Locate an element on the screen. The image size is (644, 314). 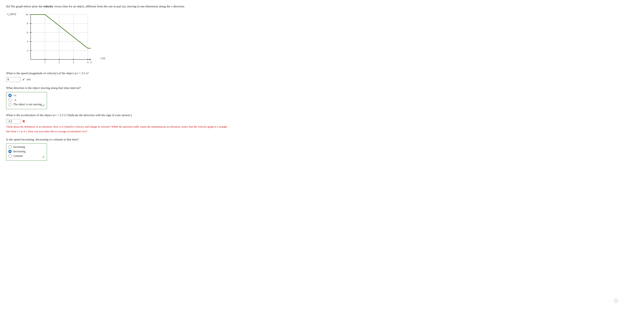
q4-checkmark: ✓ is located at coordinates (44, 157).